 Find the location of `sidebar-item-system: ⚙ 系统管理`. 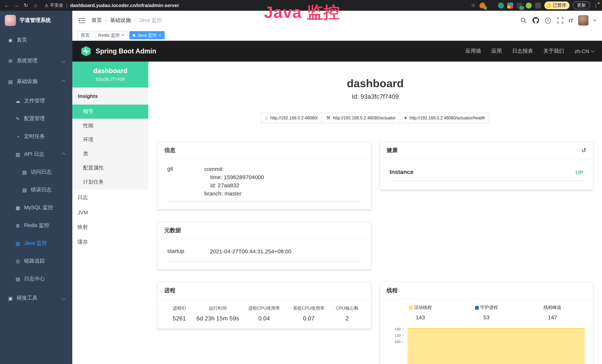

sidebar-item-system: ⚙ 系统管理 is located at coordinates (36, 61).